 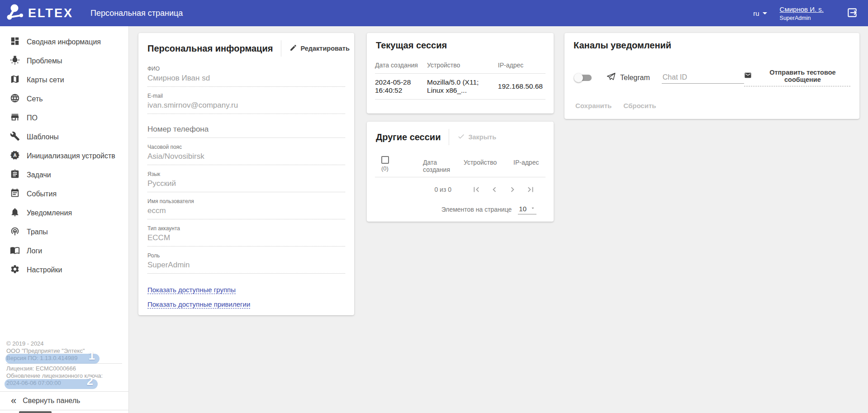 I want to click on network-maps-icon, so click(x=15, y=80).